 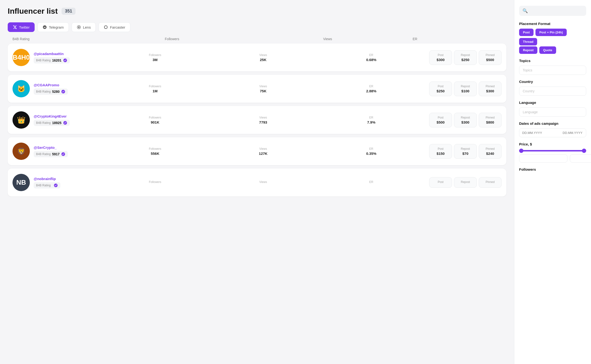 I want to click on date-to-input, so click(x=574, y=133).